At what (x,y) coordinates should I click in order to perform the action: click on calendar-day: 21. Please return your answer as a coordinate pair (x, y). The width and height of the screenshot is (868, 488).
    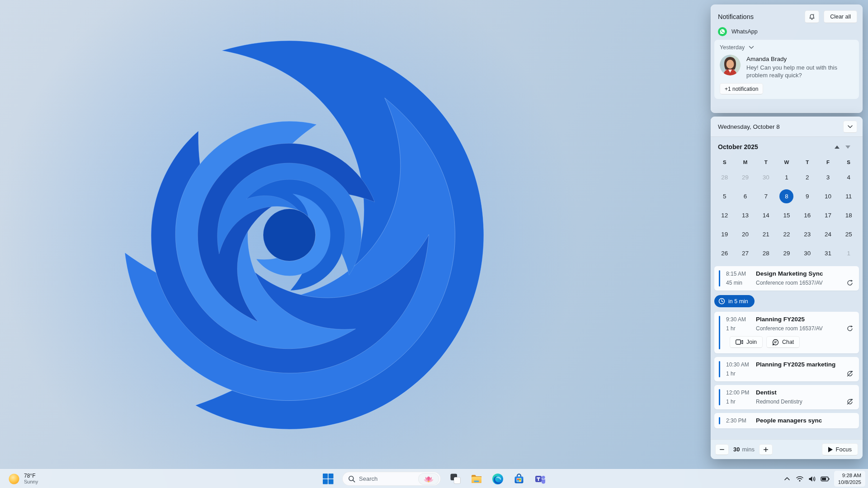
    Looking at the image, I should click on (766, 234).